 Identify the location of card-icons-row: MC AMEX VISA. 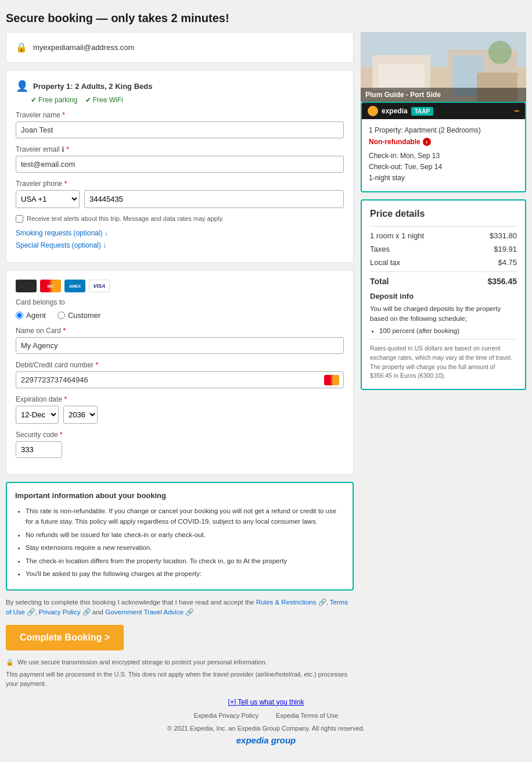
(180, 286).